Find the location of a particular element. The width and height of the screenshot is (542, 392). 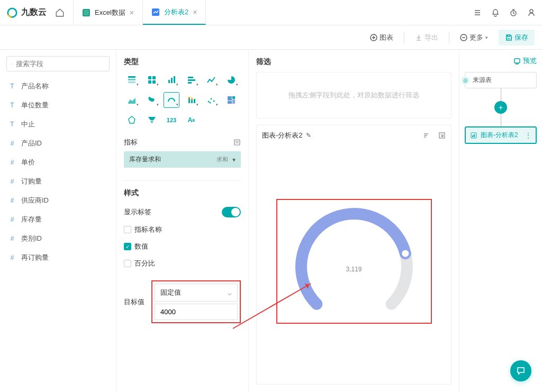

field-item: #产品ID is located at coordinates (58, 143).